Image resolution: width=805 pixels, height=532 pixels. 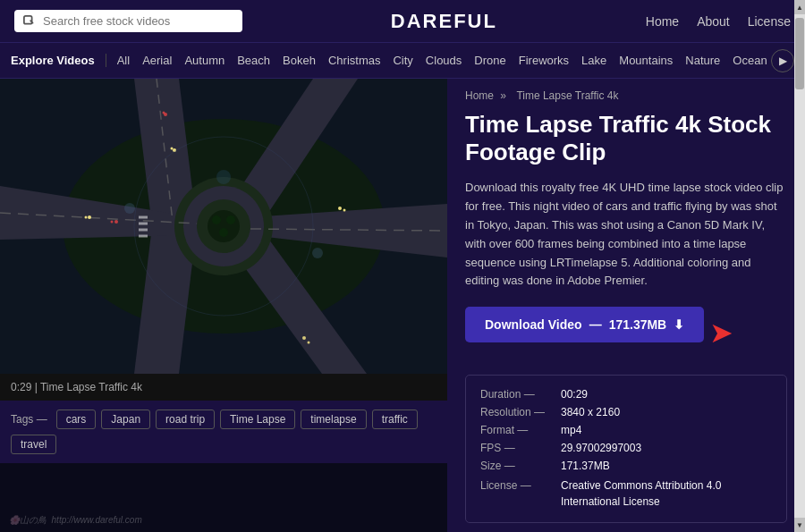 What do you see at coordinates (129, 21) in the screenshot?
I see `search-box` at bounding box center [129, 21].